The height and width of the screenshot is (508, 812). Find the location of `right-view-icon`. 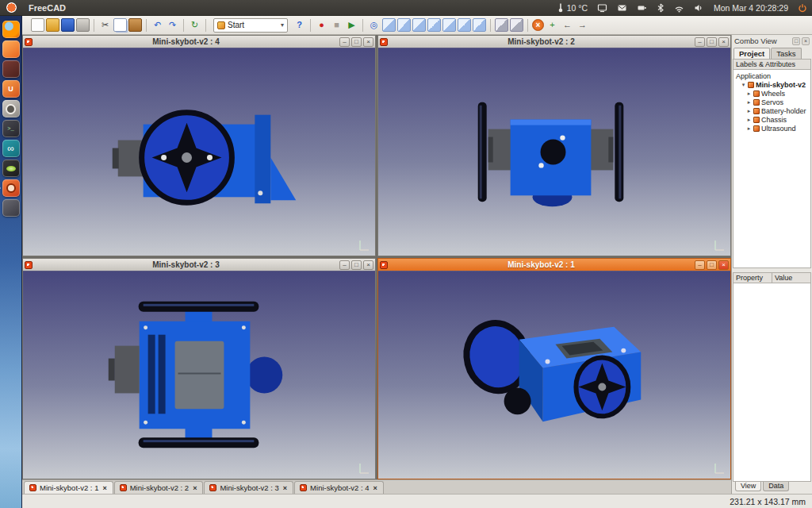

right-view-icon is located at coordinates (435, 25).